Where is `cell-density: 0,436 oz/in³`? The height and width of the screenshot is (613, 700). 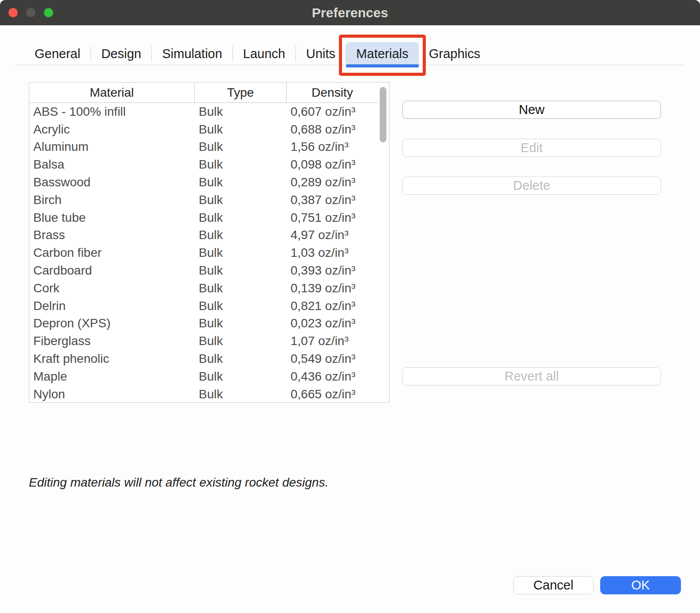
cell-density: 0,436 oz/in³ is located at coordinates (332, 377).